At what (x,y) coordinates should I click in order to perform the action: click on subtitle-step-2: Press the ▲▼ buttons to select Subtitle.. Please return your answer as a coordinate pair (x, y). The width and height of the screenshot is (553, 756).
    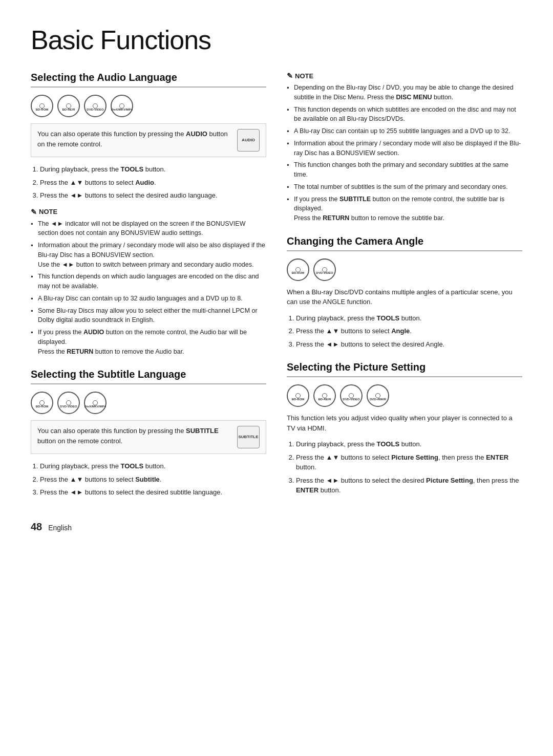
    Looking at the image, I should click on (153, 480).